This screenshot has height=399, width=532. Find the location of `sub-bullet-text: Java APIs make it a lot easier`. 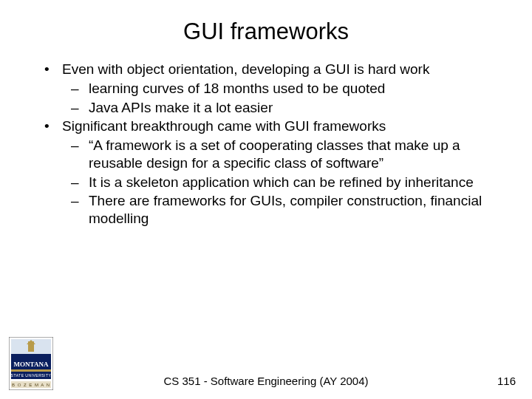

sub-bullet-text: Java APIs make it a lot easier is located at coordinates (180, 108).